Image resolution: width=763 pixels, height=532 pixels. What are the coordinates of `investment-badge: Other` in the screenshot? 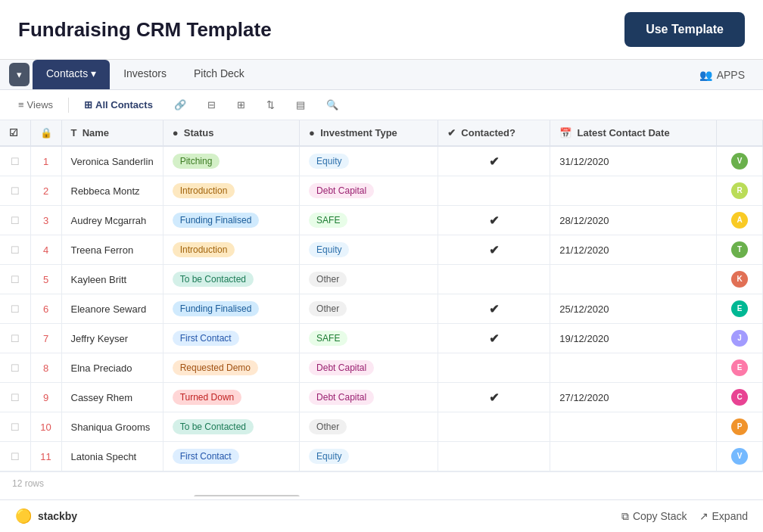 It's located at (328, 279).